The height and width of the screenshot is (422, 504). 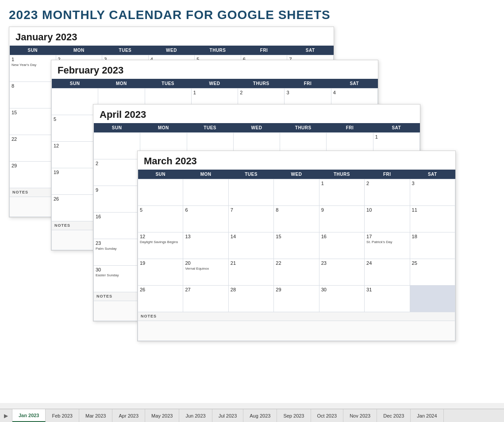 What do you see at coordinates (218, 50) in the screenshot?
I see `jan-col-thu: THURS` at bounding box center [218, 50].